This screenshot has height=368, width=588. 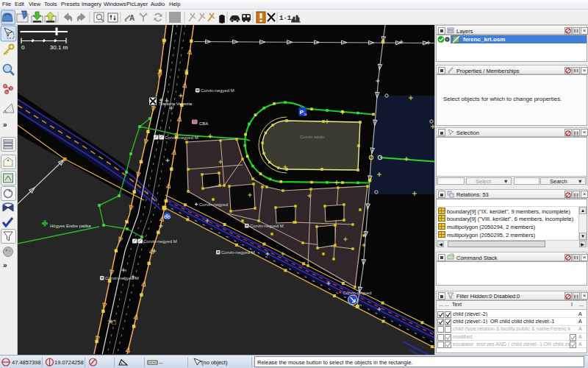 I want to click on svg-text: Corvin sétán, so click(x=312, y=137).